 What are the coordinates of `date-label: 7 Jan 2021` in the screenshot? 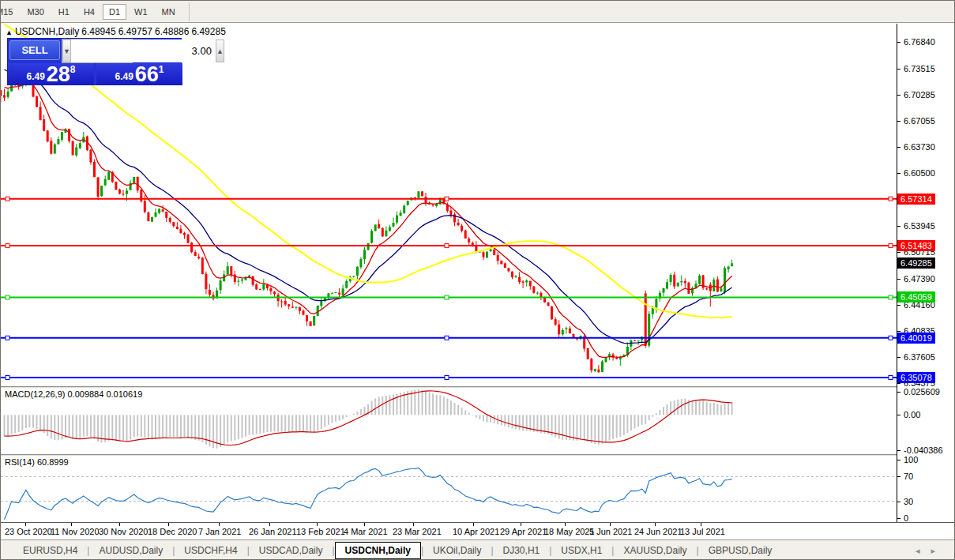 It's located at (220, 532).